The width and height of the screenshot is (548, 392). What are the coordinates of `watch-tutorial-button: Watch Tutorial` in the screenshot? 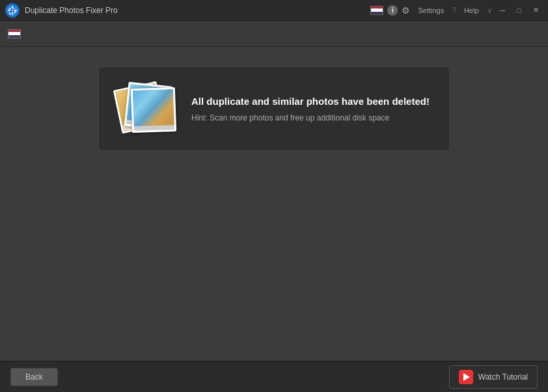 It's located at (493, 377).